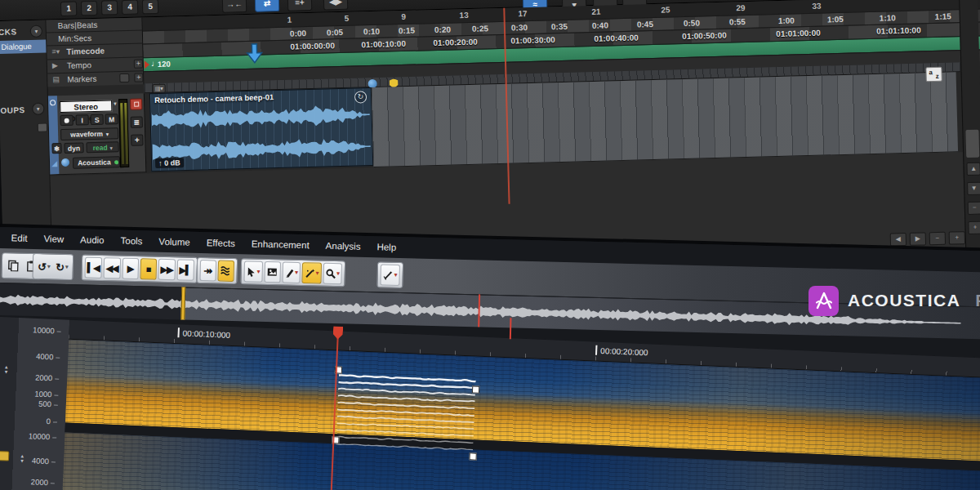 The width and height of the screenshot is (980, 490). I want to click on copy-button, so click(13, 265).